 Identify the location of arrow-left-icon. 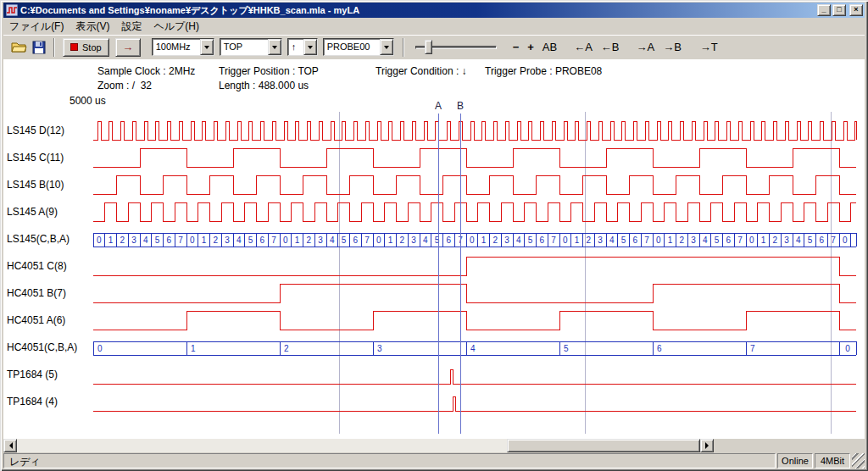
(9, 446).